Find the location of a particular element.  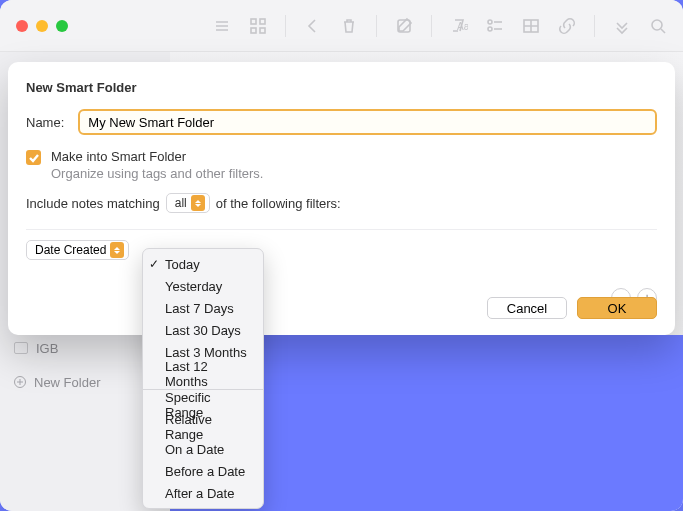

toolbar: Aa is located at coordinates (374, 26).